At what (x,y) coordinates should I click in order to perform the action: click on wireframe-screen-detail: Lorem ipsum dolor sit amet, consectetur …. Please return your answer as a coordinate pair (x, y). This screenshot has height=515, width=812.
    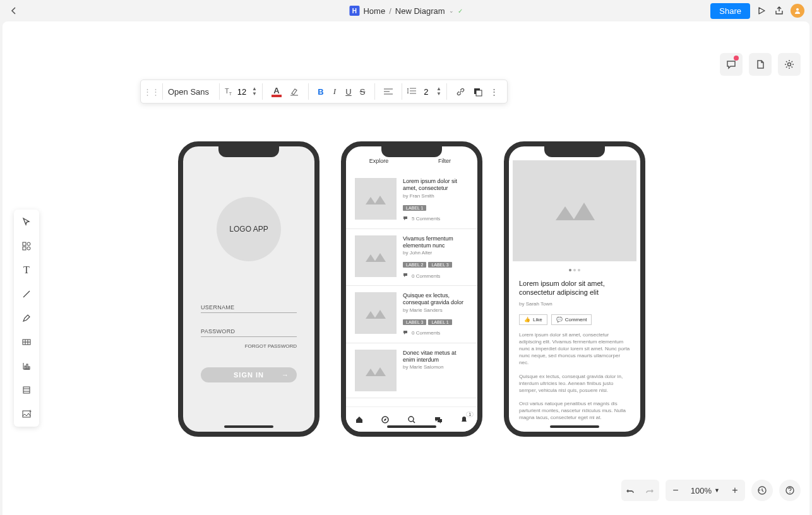
    Looking at the image, I should click on (575, 289).